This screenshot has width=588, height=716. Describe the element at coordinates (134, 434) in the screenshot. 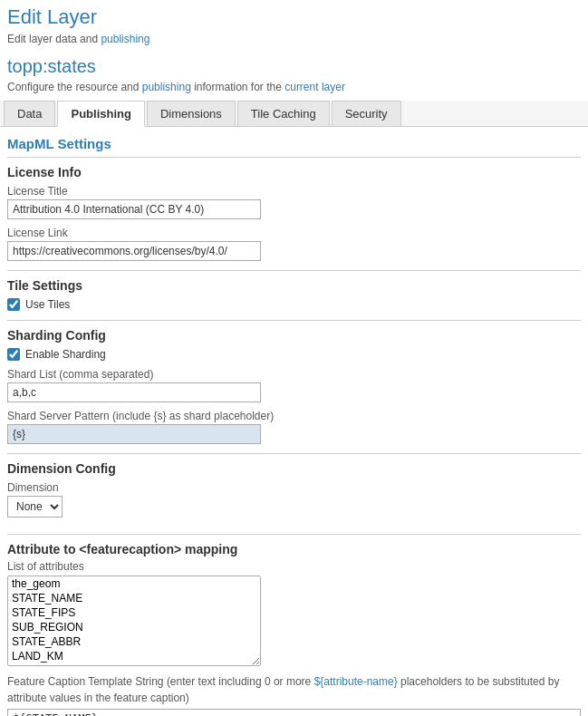

I see `shard-server-input` at that location.